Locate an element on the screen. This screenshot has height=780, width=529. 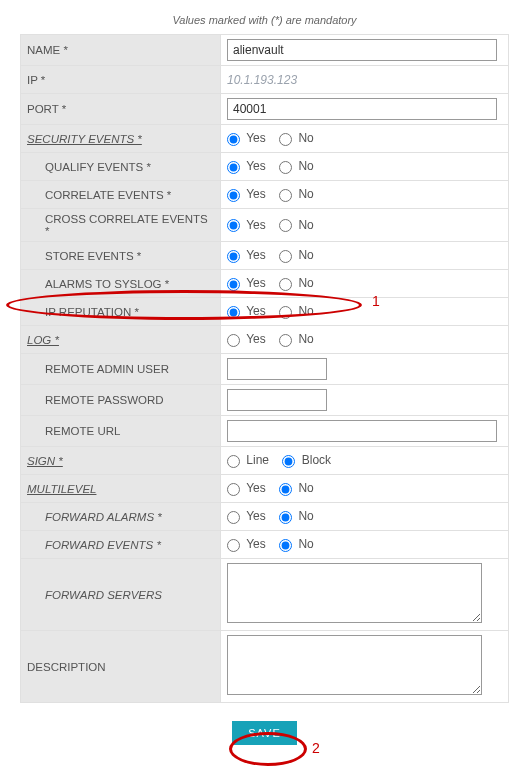
label-qualify-events: QUALIFY EVENTS * is located at coordinates (121, 167).